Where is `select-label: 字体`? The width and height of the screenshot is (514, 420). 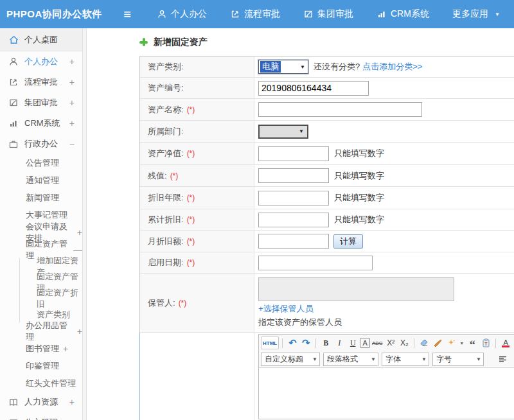
select-label: 字体 is located at coordinates (401, 360).